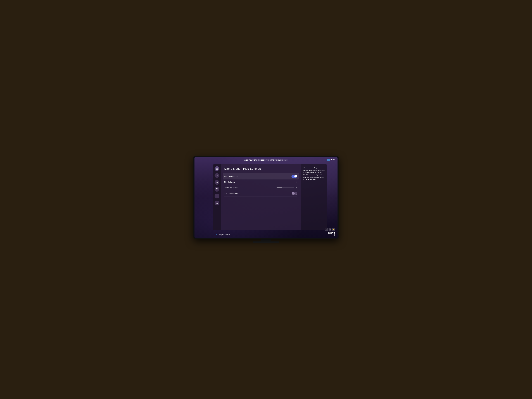  What do you see at coordinates (266, 160) in the screenshot?
I see `top-hud: 1/10 PLAYERS NEEDED TO START ROUND 0/10` at bounding box center [266, 160].